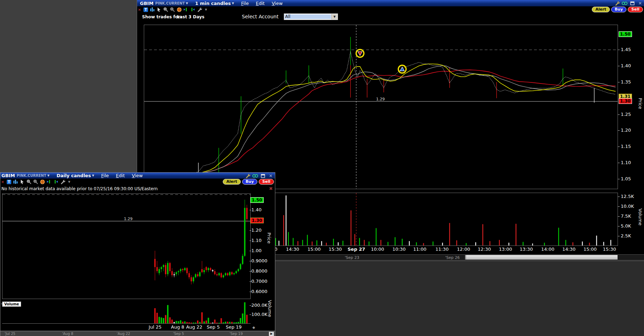 The height and width of the screenshot is (336, 644). Describe the element at coordinates (271, 334) in the screenshot. I see `scroll-right-button: ▶` at that location.